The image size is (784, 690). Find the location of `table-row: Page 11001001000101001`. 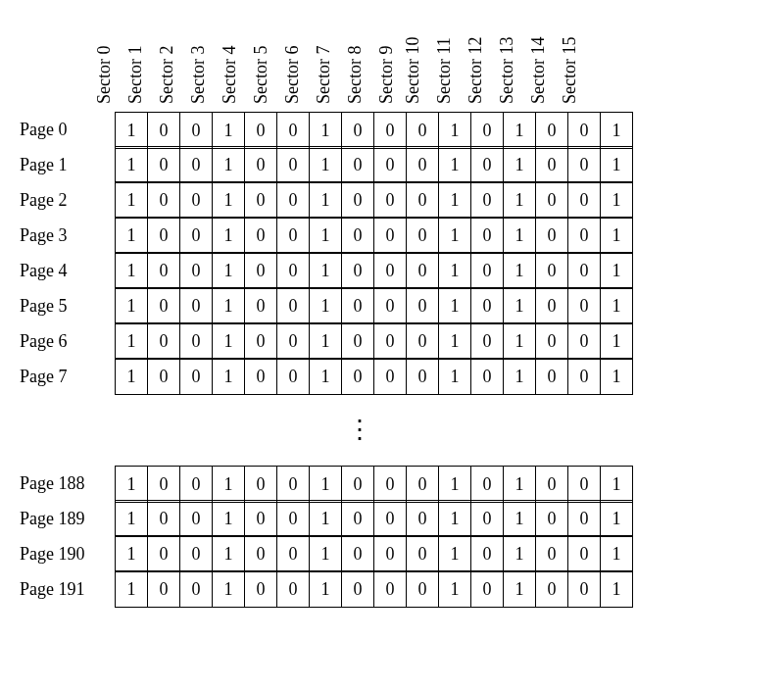

table-row: Page 11001001000101001 is located at coordinates (392, 165).